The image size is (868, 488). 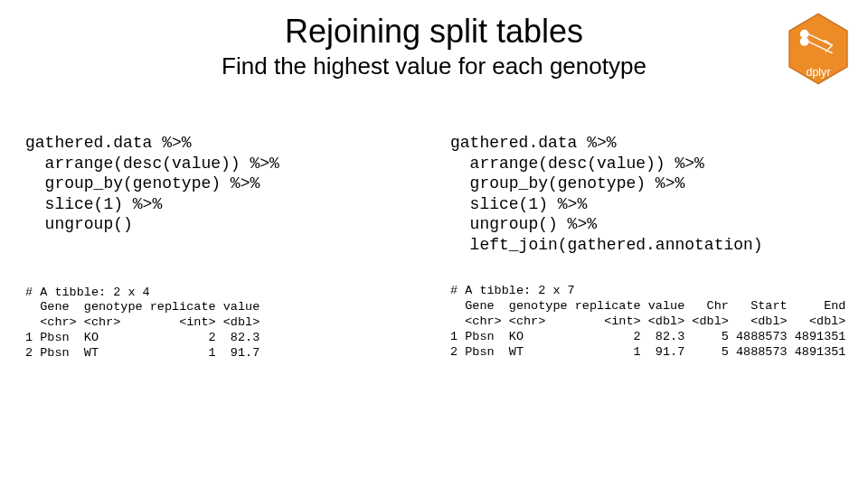 What do you see at coordinates (434, 67) in the screenshot?
I see `slide-subtitle: Find the highest value for each genotype` at bounding box center [434, 67].